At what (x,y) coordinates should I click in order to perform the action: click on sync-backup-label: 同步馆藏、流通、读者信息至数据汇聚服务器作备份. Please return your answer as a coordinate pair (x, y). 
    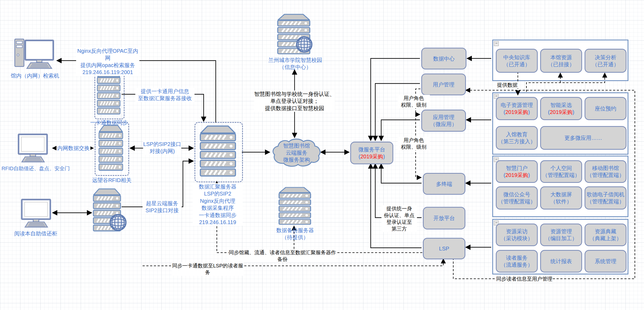
    Looking at the image, I should click on (282, 256).